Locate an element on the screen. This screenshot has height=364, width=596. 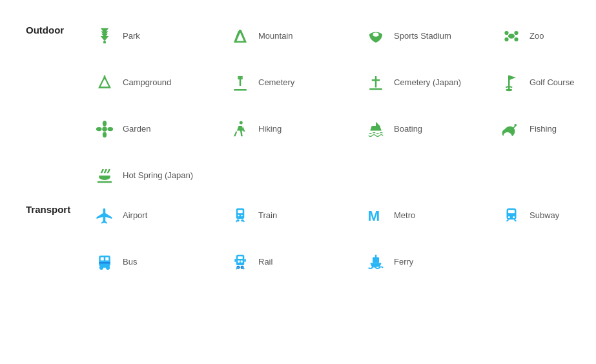
list-item: Fishing is located at coordinates (546, 129).